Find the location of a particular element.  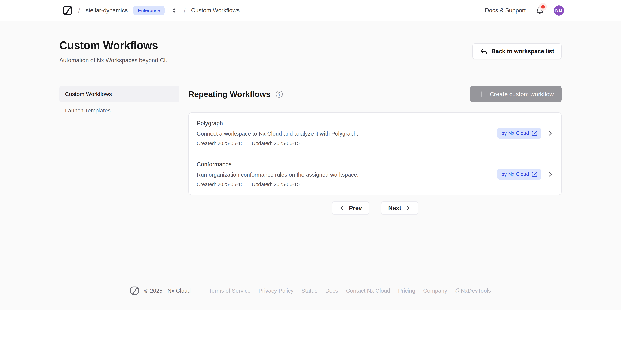

sidebar-item-custom-workflows: Custom Workflows is located at coordinates (119, 94).